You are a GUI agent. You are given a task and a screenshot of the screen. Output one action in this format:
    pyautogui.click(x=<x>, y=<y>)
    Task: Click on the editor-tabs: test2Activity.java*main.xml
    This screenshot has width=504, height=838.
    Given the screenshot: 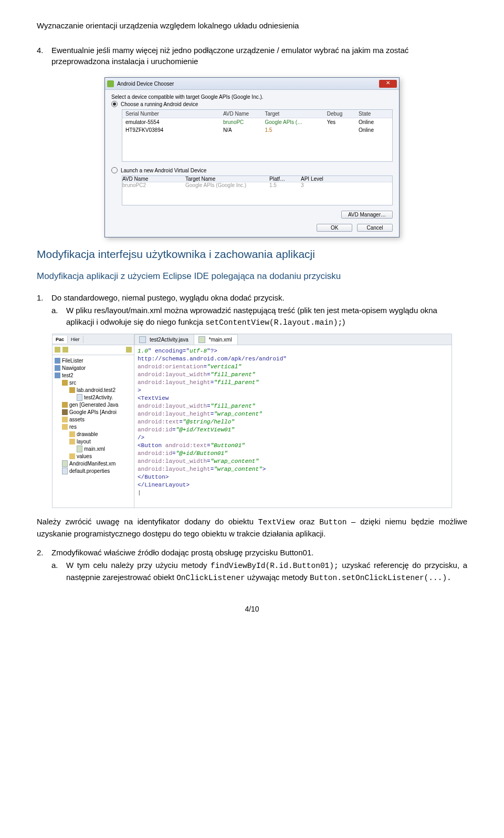 What is the action you would take?
    pyautogui.click(x=293, y=339)
    